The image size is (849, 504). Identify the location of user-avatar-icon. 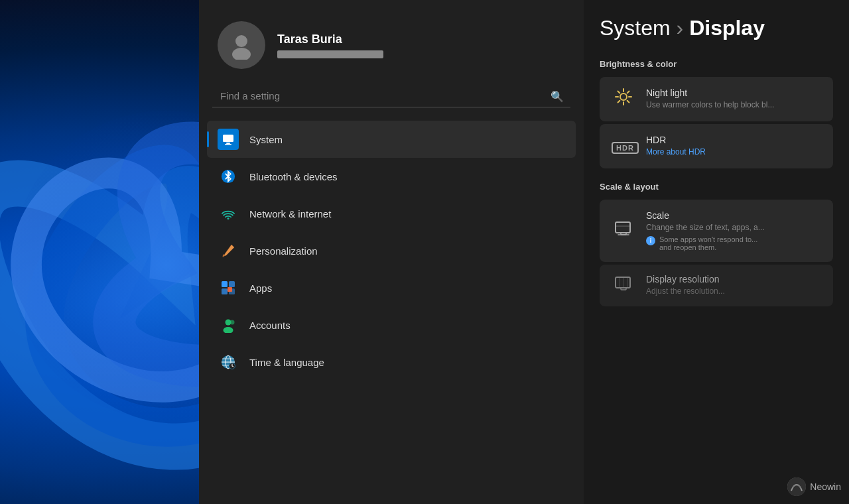
(241, 45).